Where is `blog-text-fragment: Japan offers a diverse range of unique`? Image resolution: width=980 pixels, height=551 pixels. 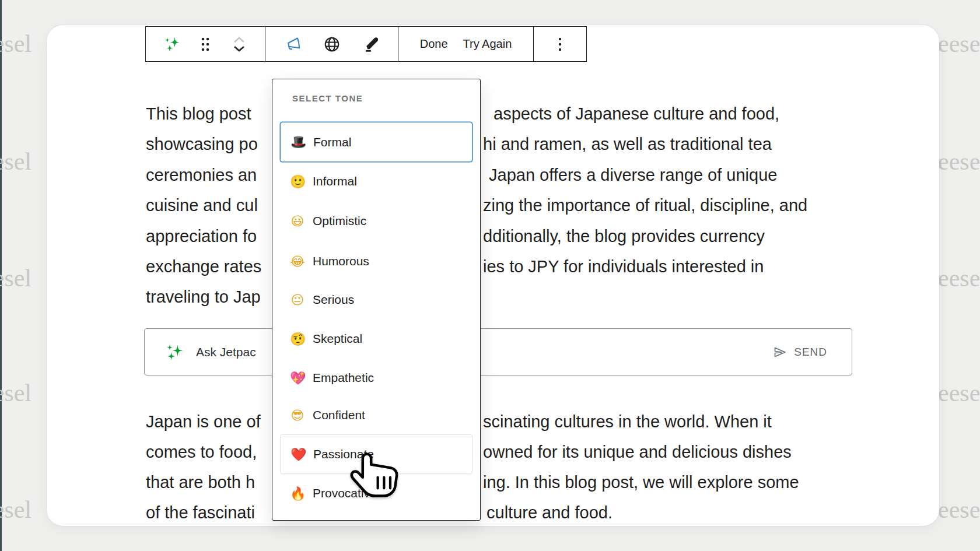 blog-text-fragment: Japan offers a diverse range of unique is located at coordinates (633, 175).